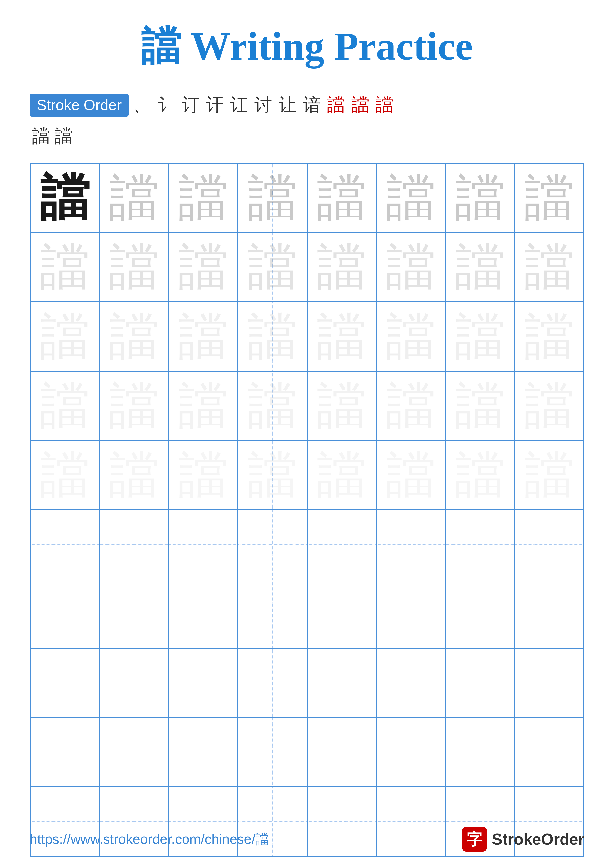  Describe the element at coordinates (411, 198) in the screenshot. I see `grid-cell-1-6: 譡` at that location.